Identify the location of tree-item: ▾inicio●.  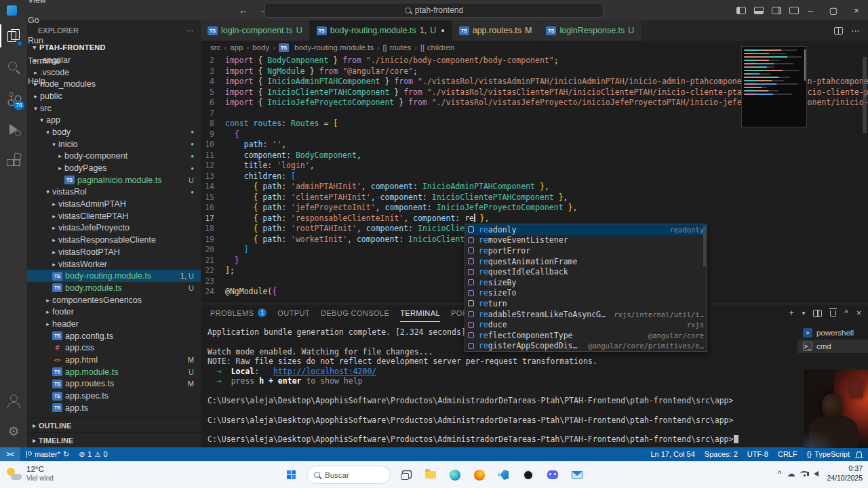
(114, 144).